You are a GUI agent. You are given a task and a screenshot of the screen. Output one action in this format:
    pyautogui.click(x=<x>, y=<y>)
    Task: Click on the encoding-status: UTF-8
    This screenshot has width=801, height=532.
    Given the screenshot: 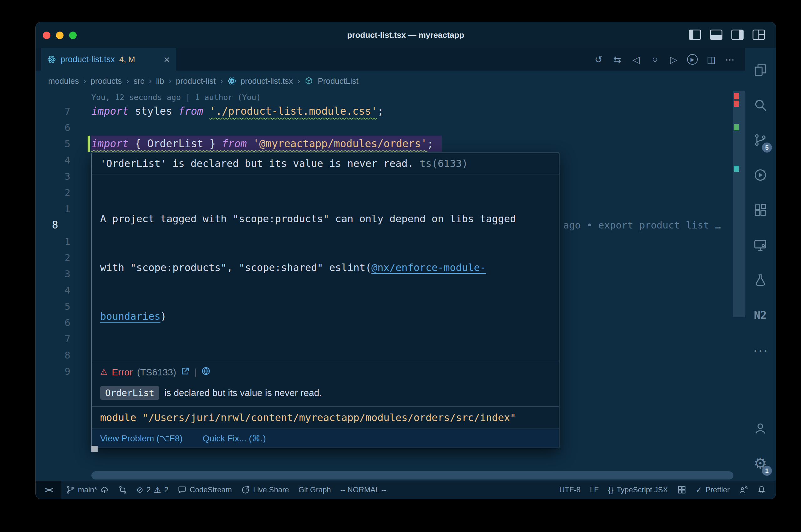 What is the action you would take?
    pyautogui.click(x=570, y=490)
    